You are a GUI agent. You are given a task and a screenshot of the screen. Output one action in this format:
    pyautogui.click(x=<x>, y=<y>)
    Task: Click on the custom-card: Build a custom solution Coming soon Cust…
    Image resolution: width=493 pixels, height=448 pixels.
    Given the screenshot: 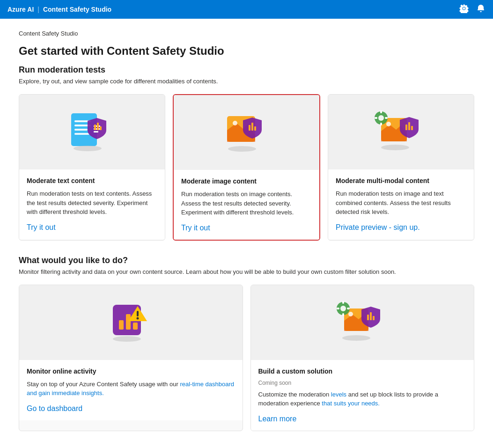 What is the action you would take?
    pyautogui.click(x=362, y=358)
    